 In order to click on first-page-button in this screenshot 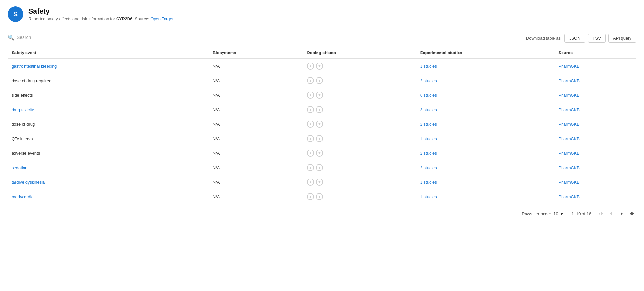, I will do `click(601, 214)`.